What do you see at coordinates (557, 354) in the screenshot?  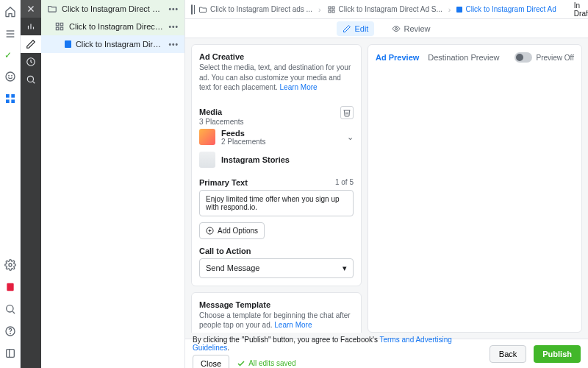 I see `publish-button: Publish` at bounding box center [557, 354].